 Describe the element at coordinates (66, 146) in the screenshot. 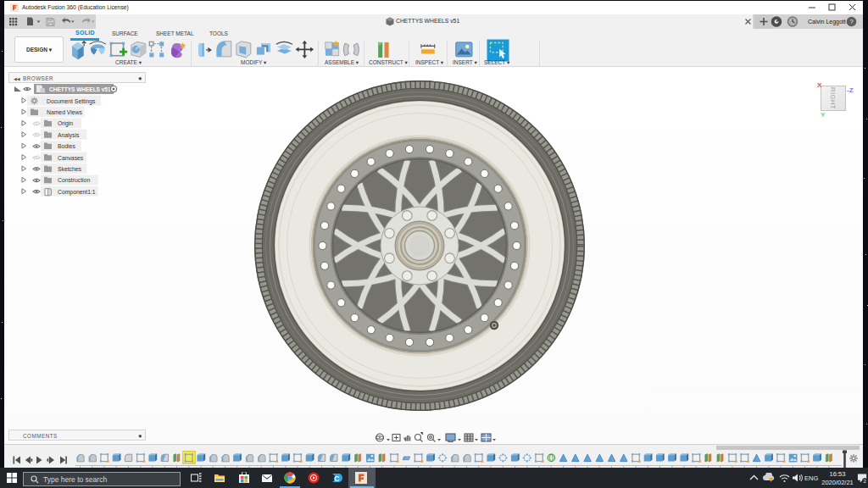

I see `svg-text: Bodies` at that location.